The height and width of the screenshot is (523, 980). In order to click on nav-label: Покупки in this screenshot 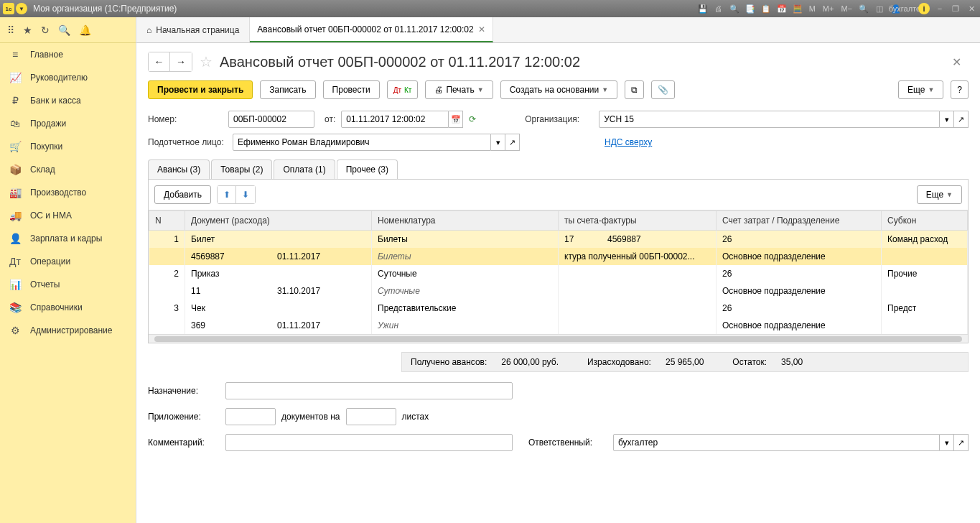, I will do `click(46, 147)`.